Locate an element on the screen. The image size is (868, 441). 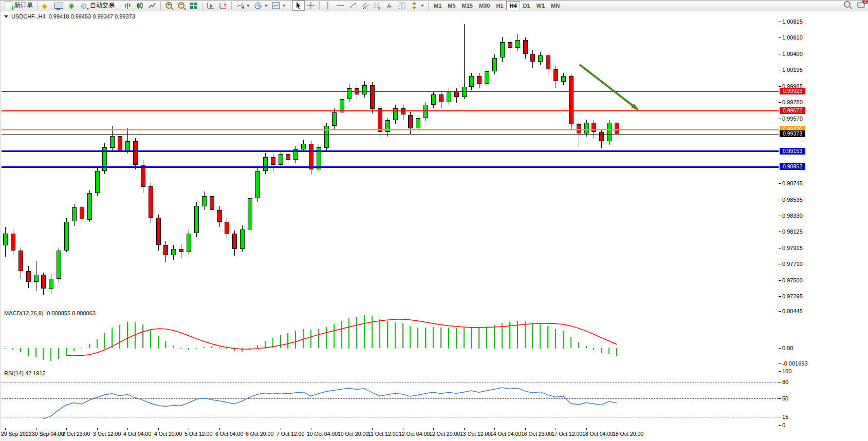
price-axis-label: 1.00195 is located at coordinates (792, 70).